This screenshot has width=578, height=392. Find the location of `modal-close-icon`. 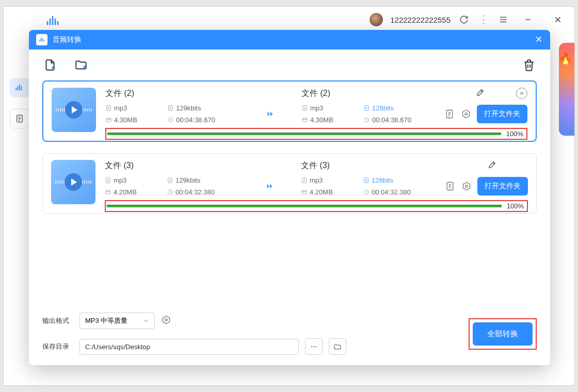

modal-close-icon is located at coordinates (539, 40).